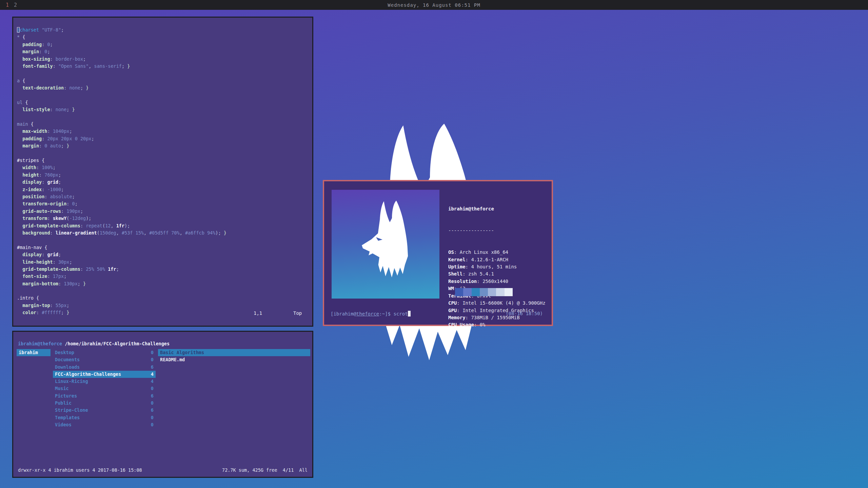  I want to click on terminal-window: ibrahim@theforce ---------------- OS: Ar…, so click(438, 253).